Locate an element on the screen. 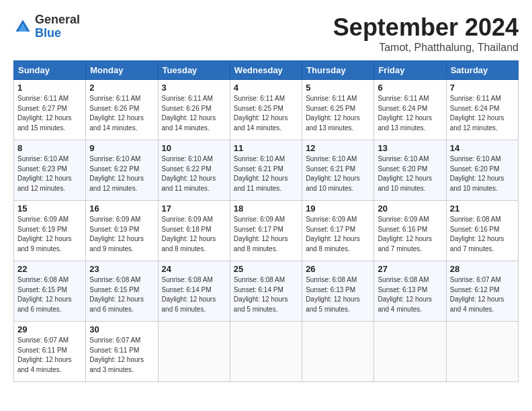 Image resolution: width=532 pixels, height=411 pixels. table-row: 18 Sunrise: 6:09 AMSunset: 6:17 PMDaylig… is located at coordinates (266, 231).